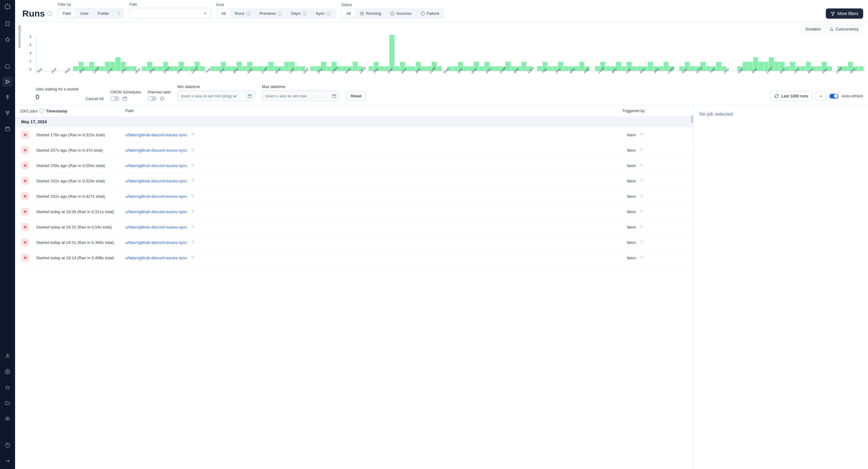 Image resolution: width=868 pixels, height=469 pixels. What do you see at coordinates (354, 181) in the screenshot?
I see `table-row: ✕ Started 332s ago (Ran in 0,529s total)…` at bounding box center [354, 181].